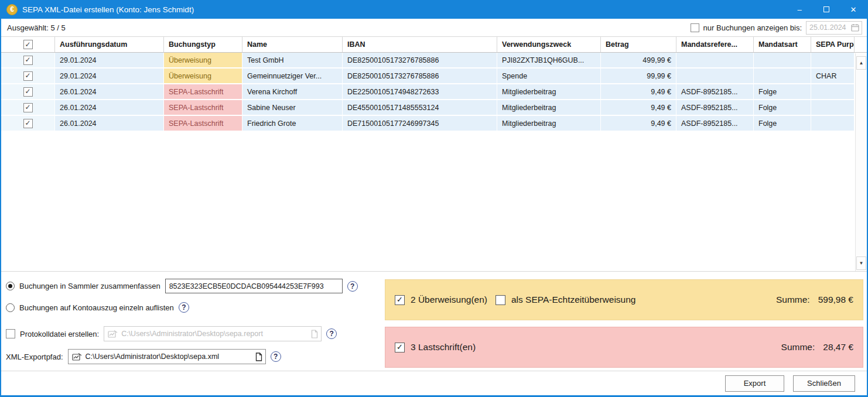 This screenshot has height=397, width=868. What do you see at coordinates (11, 308) in the screenshot?
I see `radio-einzeln` at bounding box center [11, 308].